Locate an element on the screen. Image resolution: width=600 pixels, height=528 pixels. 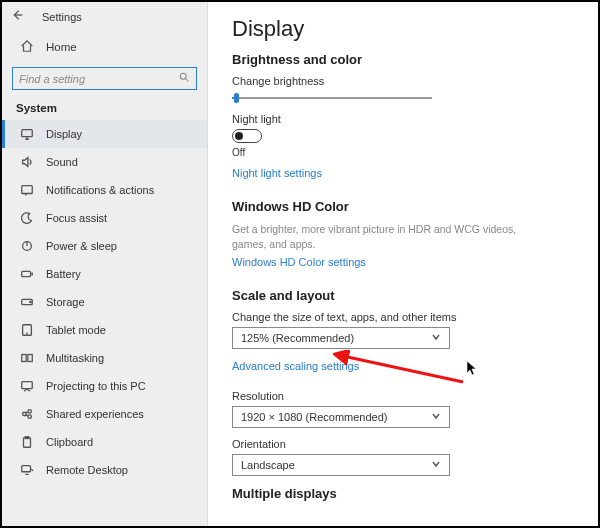
sound-icon is located at coordinates (27, 162).